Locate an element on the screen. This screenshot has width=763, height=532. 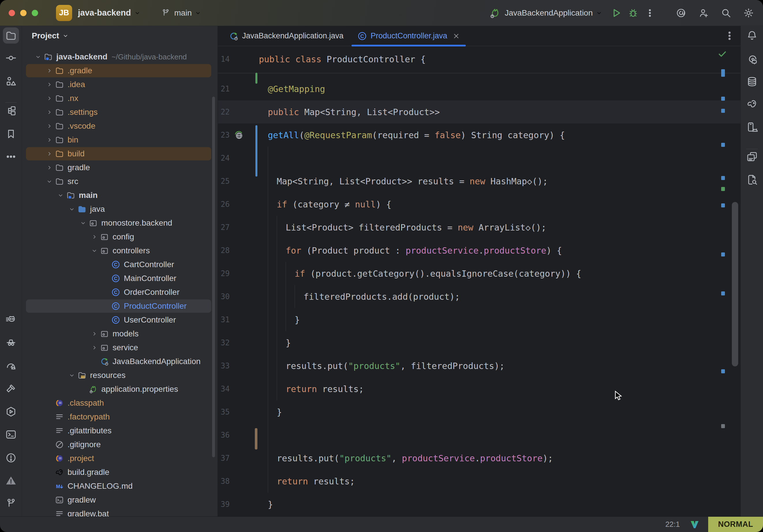
tree-item--vscode: .vscode is located at coordinates (120, 126).